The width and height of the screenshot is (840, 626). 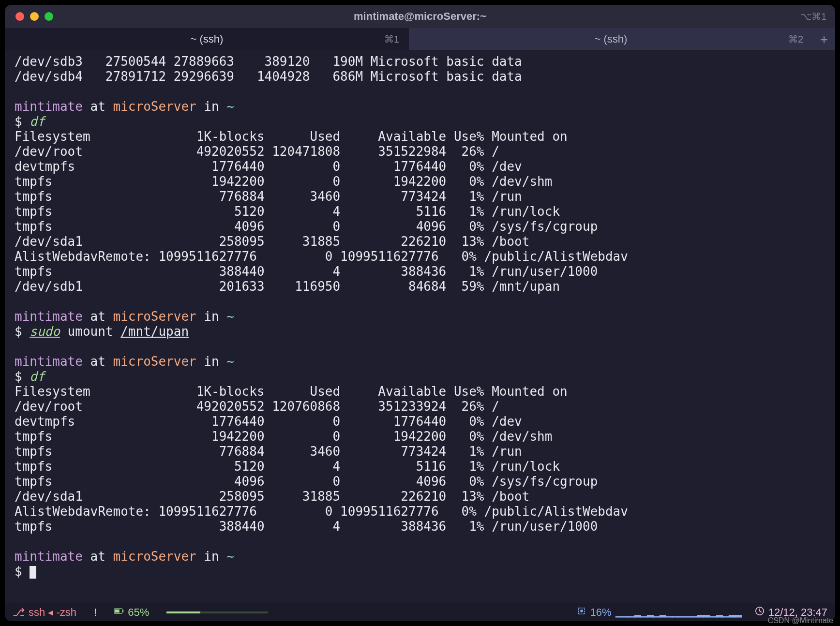 What do you see at coordinates (217, 612) in the screenshot?
I see `progressbar-icon` at bounding box center [217, 612].